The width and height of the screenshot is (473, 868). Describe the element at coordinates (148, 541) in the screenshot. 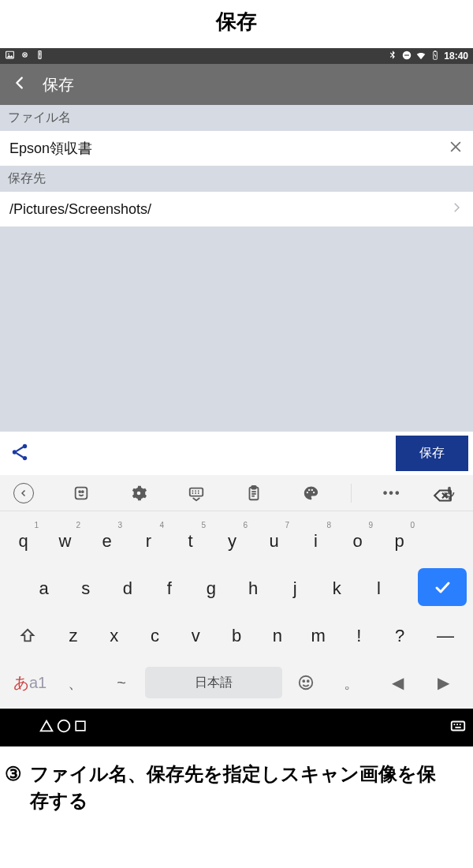

I see `key-r: r4` at that location.